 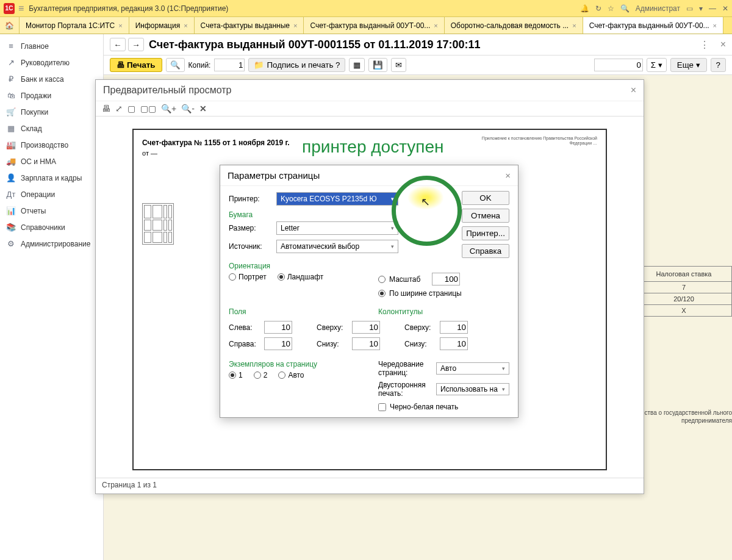 I want to click on sidebar-item-reports: 📊Отчеты, so click(x=51, y=211).